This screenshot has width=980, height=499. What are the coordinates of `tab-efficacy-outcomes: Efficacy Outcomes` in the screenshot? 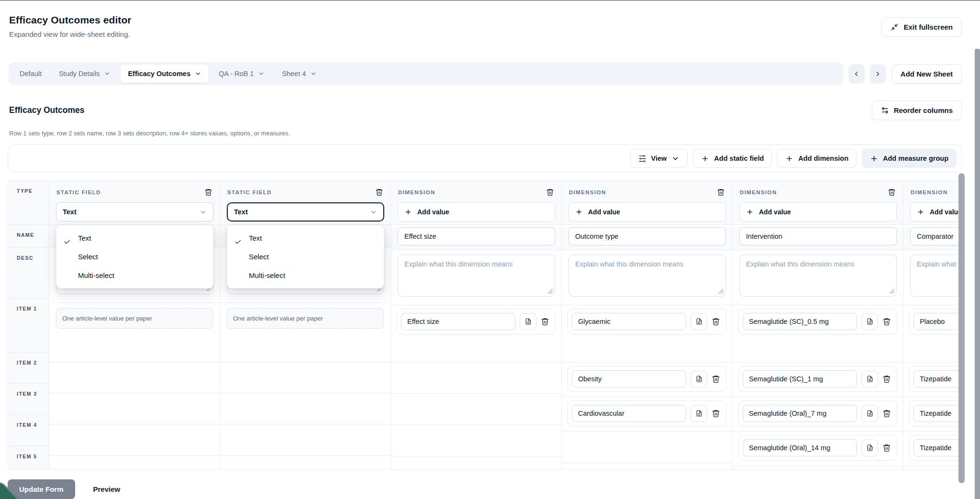 It's located at (165, 74).